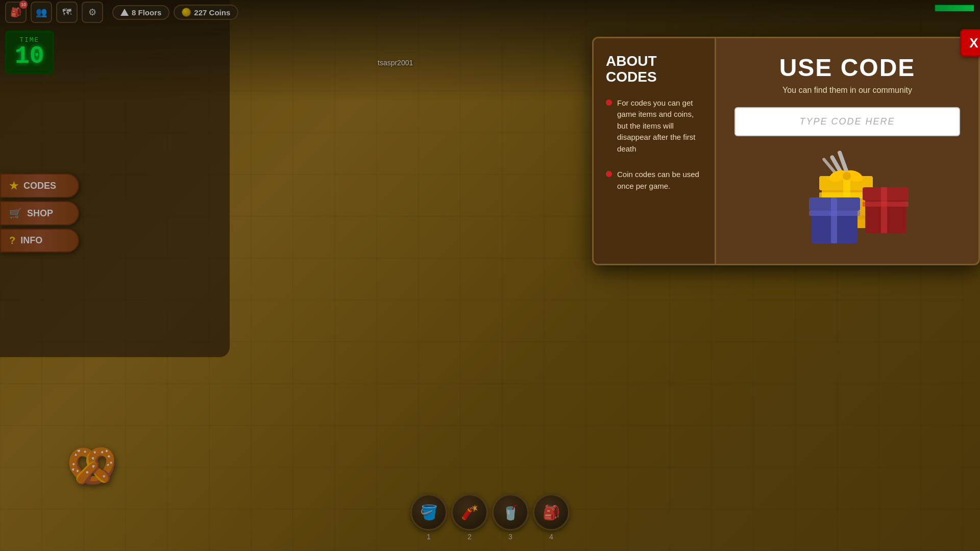  I want to click on gifts-decoration, so click(847, 197).